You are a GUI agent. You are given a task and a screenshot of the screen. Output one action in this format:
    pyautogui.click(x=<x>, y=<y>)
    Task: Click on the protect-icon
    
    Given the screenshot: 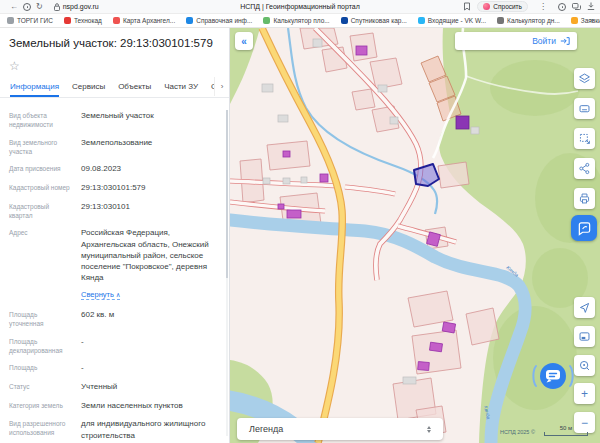 What is the action you would take?
    pyautogui.click(x=27, y=7)
    